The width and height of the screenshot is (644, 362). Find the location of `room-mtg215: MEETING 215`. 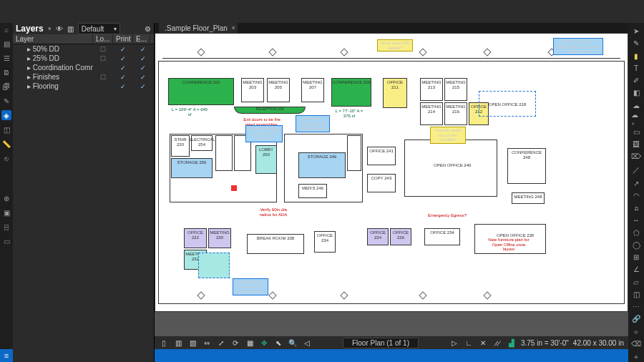

room-mtg215: MEETING 215 is located at coordinates (456, 89).